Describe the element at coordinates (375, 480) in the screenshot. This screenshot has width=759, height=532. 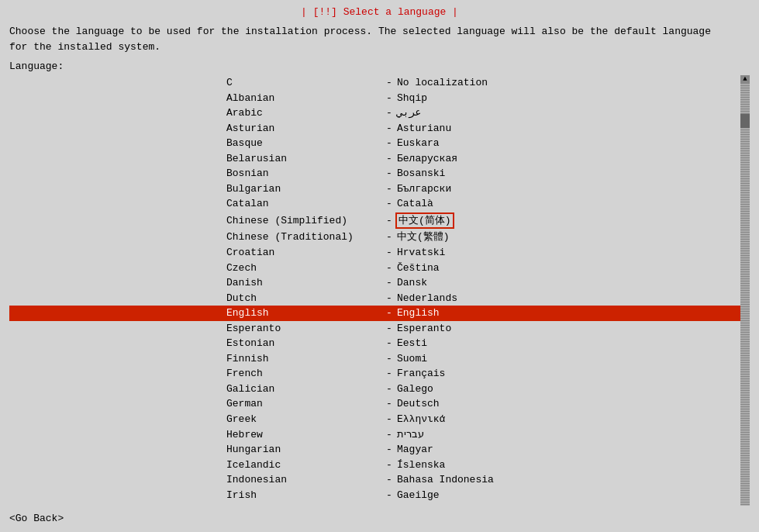
I see `language-list-item: Indonesian - Bahasa Indonesia` at that location.